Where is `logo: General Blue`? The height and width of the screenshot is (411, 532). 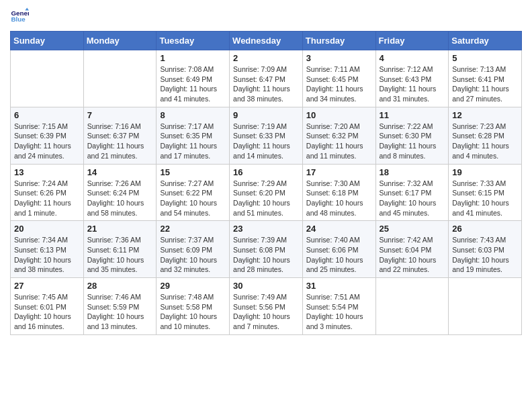
logo: General Blue is located at coordinates (21, 16).